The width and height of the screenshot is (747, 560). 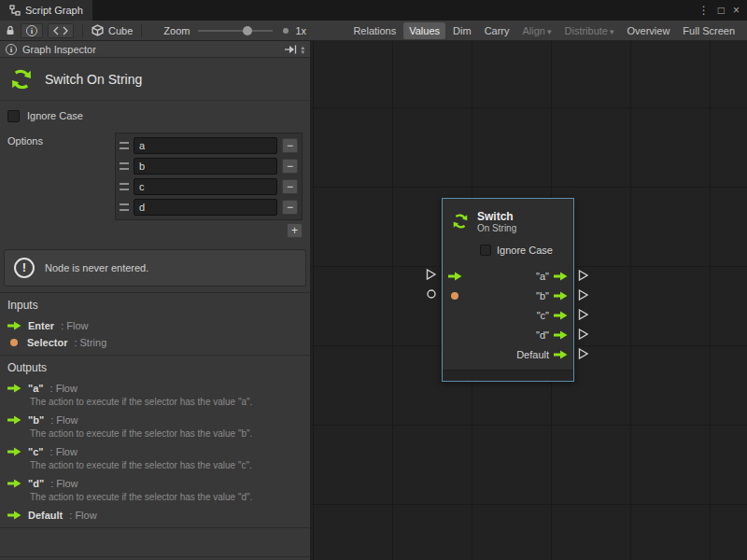 I want to click on page-title: Switch On String, so click(x=93, y=79).